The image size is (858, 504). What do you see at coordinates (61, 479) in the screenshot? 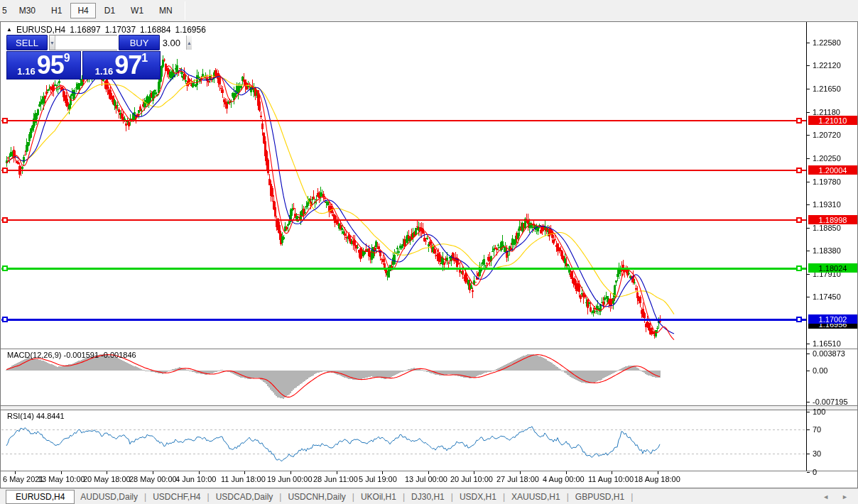
I see `time-axis-label: 13 May 10:00` at bounding box center [61, 479].